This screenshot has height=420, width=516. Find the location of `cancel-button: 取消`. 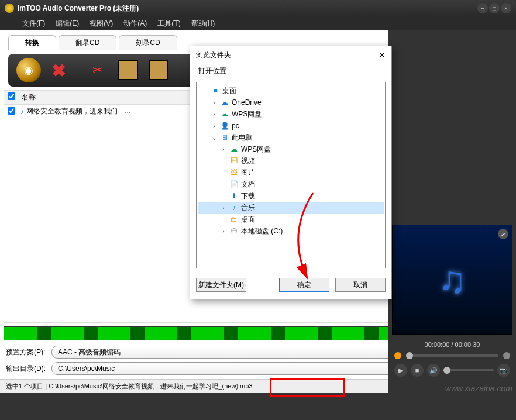

cancel-button: 取消 is located at coordinates (360, 285).